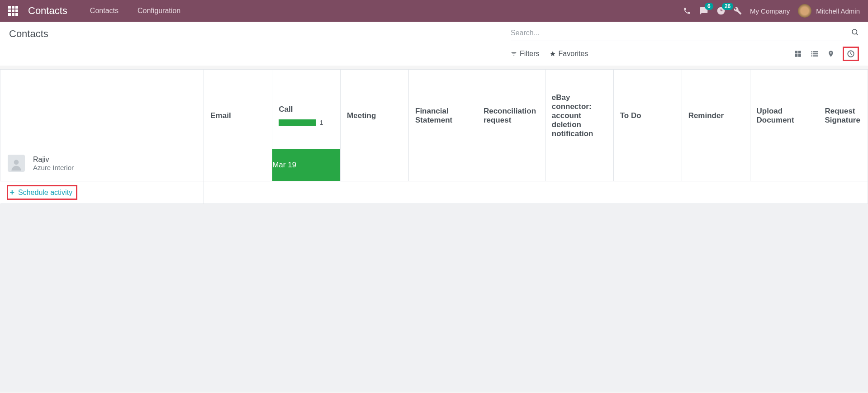  Describe the element at coordinates (53, 167) in the screenshot. I see `contact-company: Azure Interior` at that location.